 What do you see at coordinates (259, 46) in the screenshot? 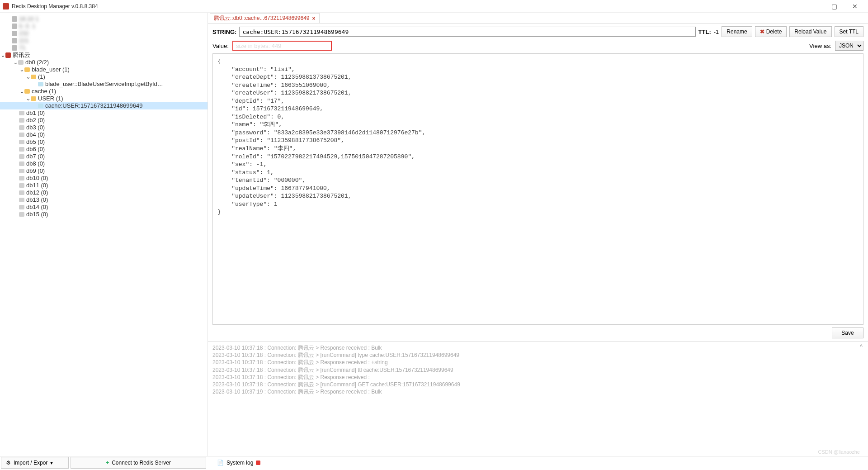
I see `size-placeholder: size in bytes: 449` at bounding box center [259, 46].